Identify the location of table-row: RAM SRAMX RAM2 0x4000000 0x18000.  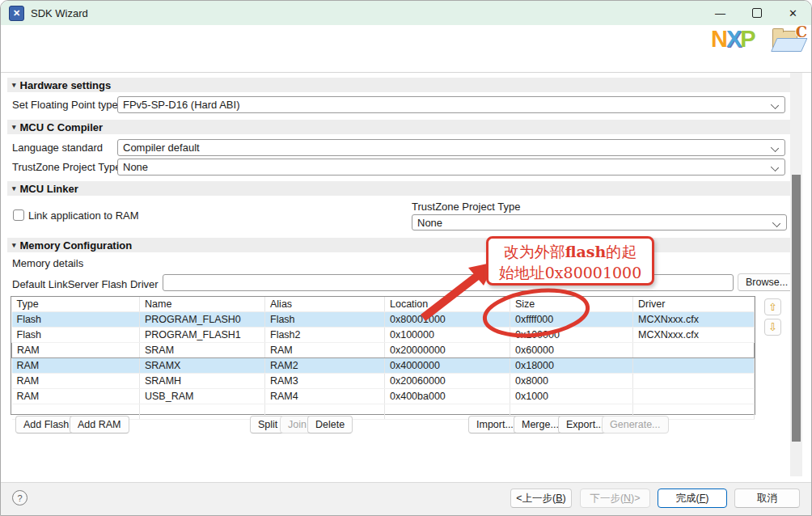
(383, 366).